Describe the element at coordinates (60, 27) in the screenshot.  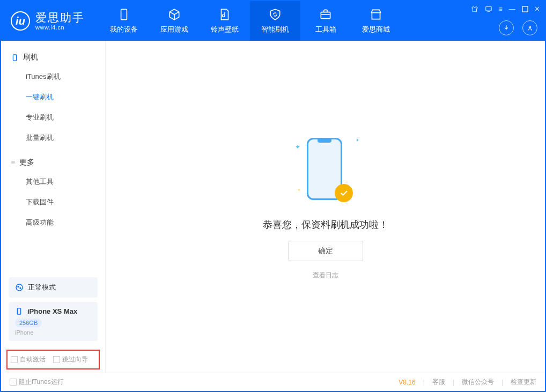
I see `app-url: www.i4.cn` at that location.